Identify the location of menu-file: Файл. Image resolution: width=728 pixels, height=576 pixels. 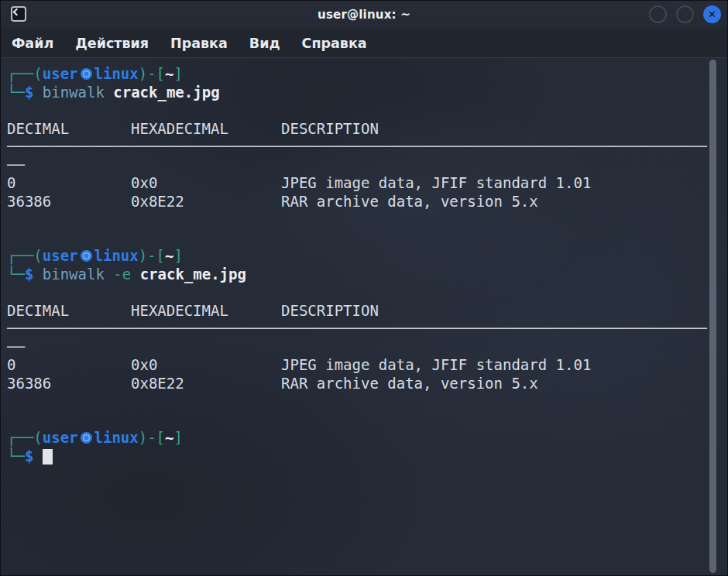
(33, 43).